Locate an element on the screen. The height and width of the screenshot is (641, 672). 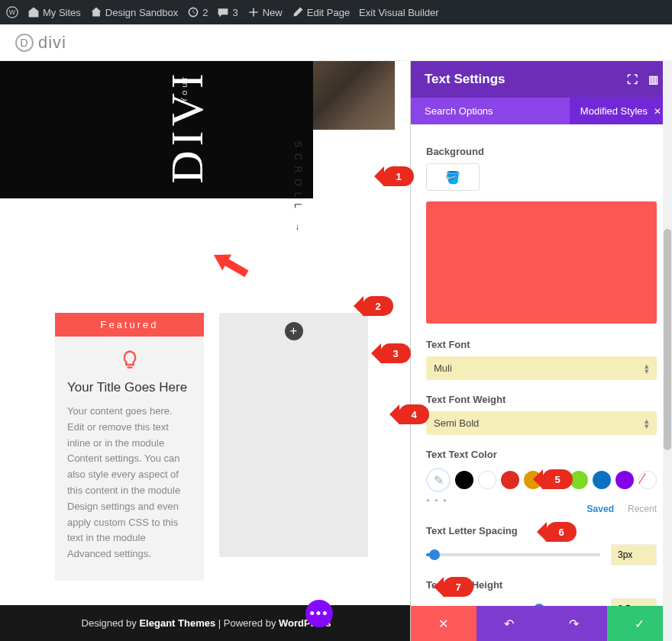
callout-6: 6 is located at coordinates (561, 532).